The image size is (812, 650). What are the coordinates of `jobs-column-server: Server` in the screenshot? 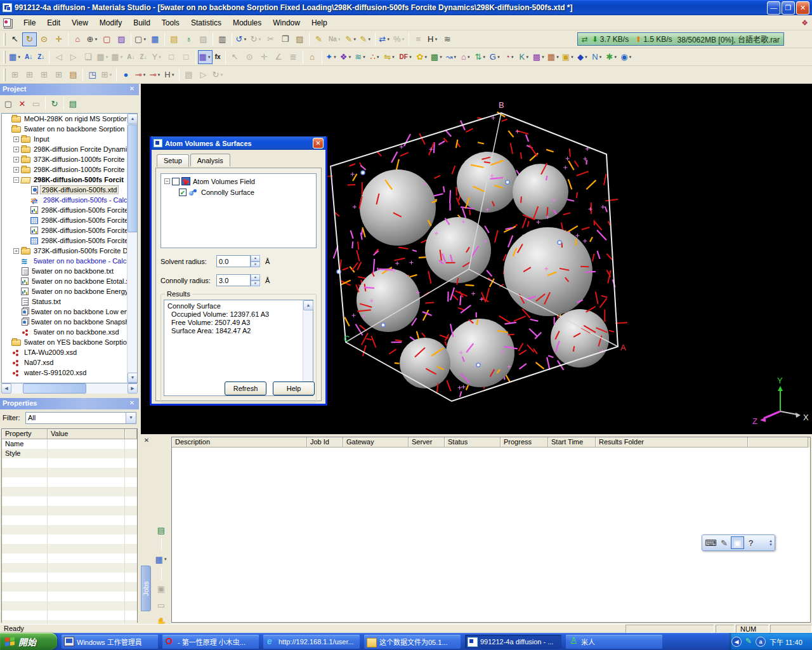 It's located at (426, 442).